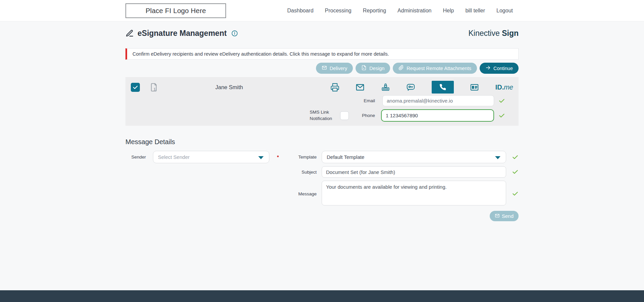 Image resolution: width=644 pixels, height=302 pixels. Describe the element at coordinates (402, 194) in the screenshot. I see `message-row: Message Your documents are available for…` at that location.